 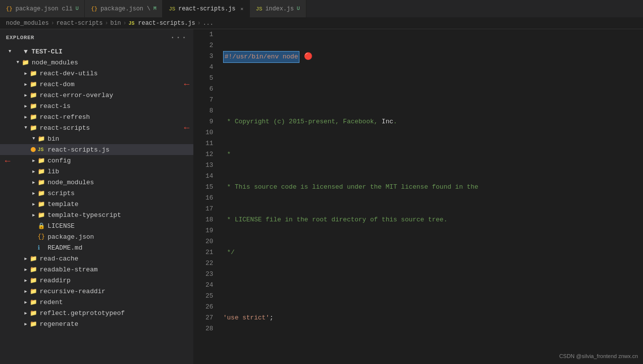 I want to click on sidebar-item-react-refresh: 📁 react-refresh, so click(x=97, y=117).